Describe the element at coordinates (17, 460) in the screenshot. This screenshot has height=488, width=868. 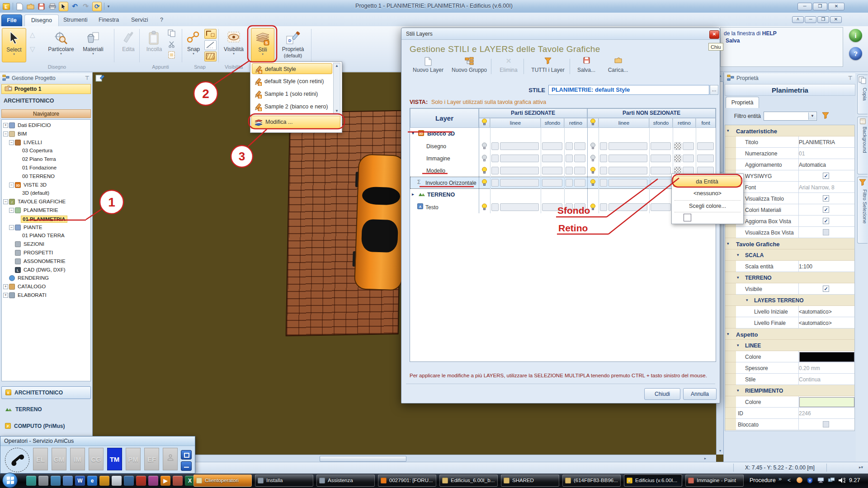
I see `phone-icon` at that location.